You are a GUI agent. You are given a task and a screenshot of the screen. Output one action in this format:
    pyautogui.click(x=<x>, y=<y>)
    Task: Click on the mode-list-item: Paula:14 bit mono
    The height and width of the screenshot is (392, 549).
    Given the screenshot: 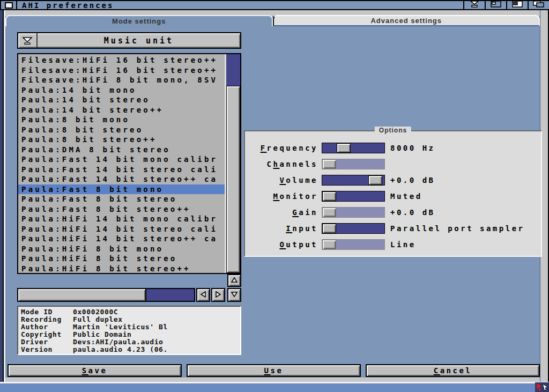 What is the action you would take?
    pyautogui.click(x=121, y=90)
    